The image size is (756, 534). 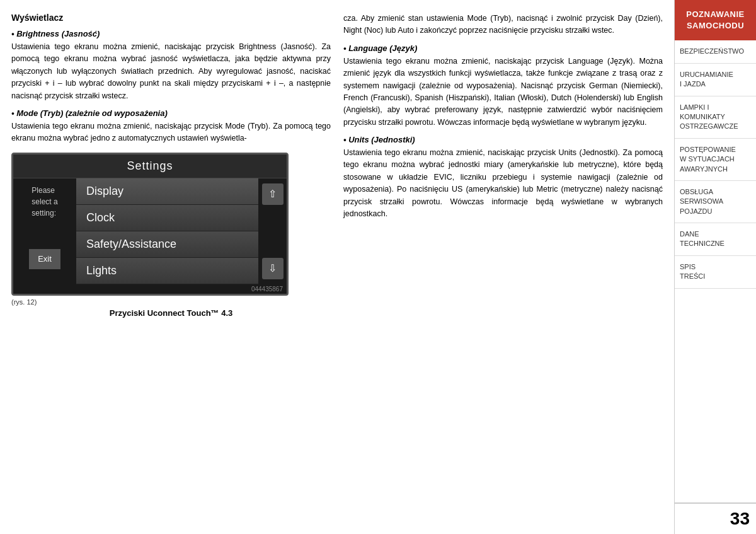 I want to click on screen-header: Settings, so click(x=150, y=166).